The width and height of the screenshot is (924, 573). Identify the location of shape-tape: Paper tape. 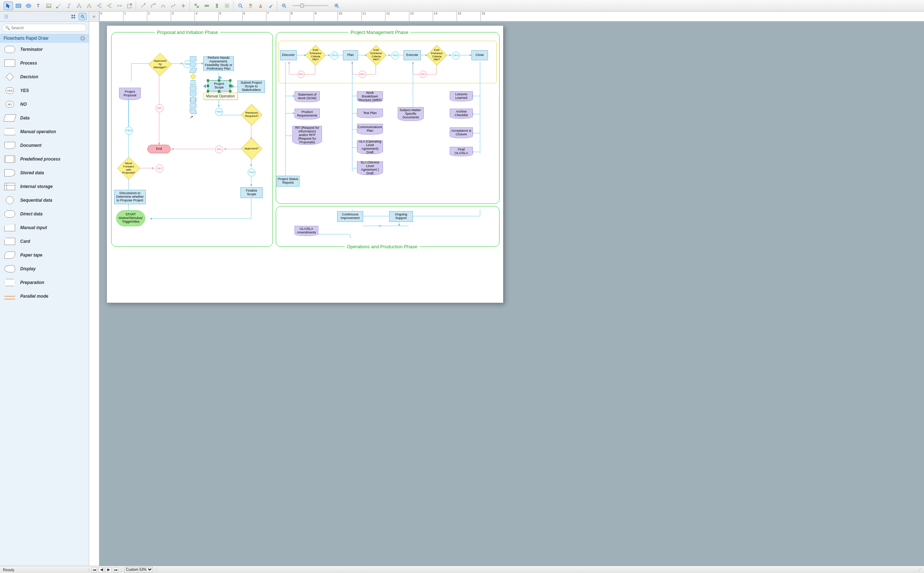
(44, 255).